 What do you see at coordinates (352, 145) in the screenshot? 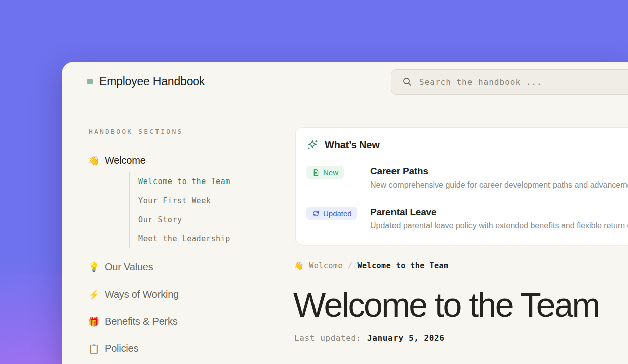
I see `whats-new-title: What’s New` at bounding box center [352, 145].